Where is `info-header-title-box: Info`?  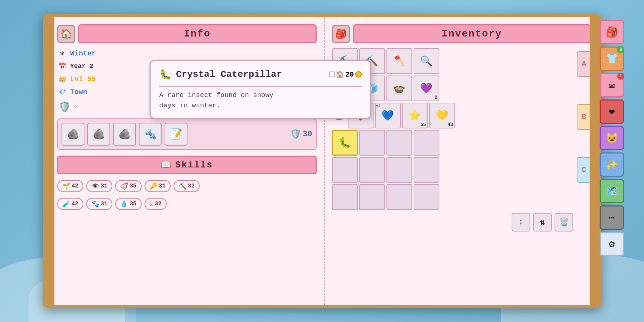 info-header-title-box: Info is located at coordinates (197, 34).